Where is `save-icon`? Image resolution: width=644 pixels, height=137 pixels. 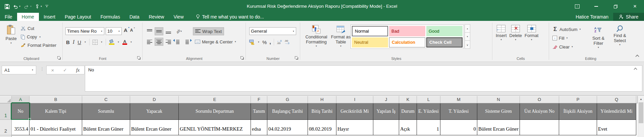 save-icon is located at coordinates (7, 7).